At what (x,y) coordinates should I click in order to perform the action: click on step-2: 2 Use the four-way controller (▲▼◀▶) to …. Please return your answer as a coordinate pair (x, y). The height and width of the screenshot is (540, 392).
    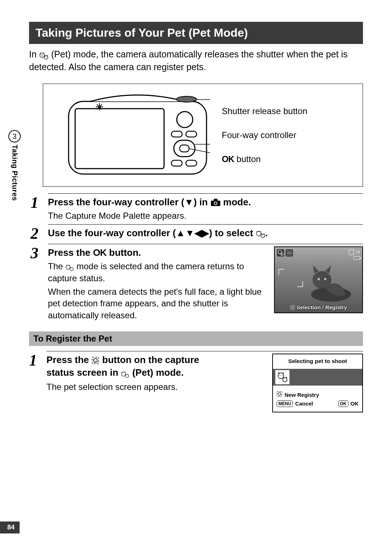
    Looking at the image, I should click on (197, 233).